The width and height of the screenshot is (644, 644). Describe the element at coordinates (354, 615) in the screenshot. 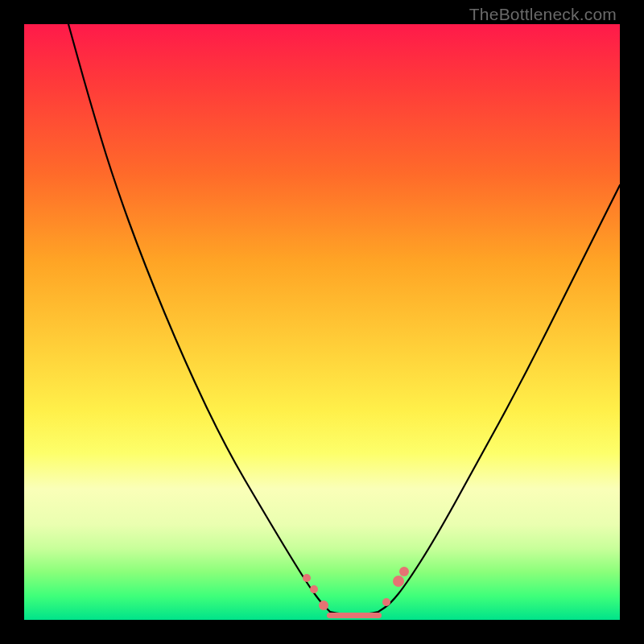

I see `flat-bottom-marker` at that location.